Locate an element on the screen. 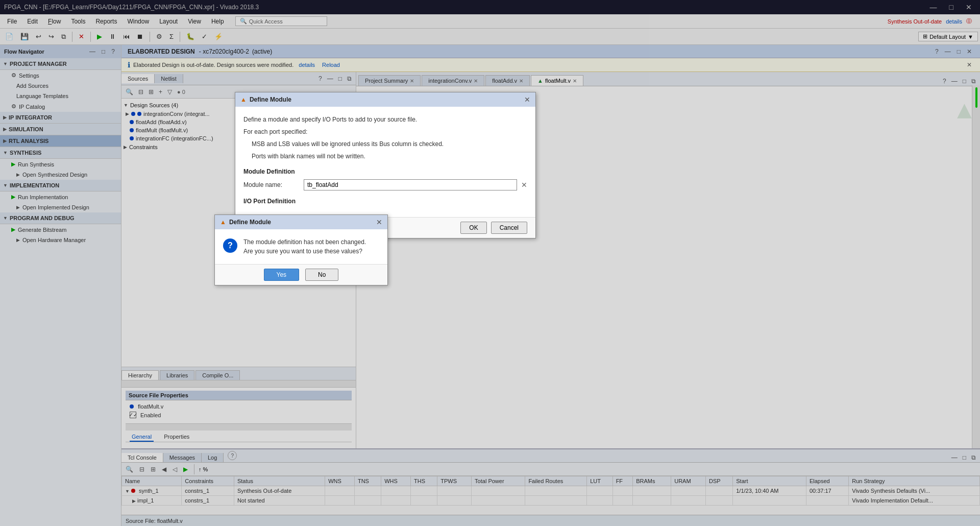  dialog-define-bullet2: Ports with blank names will not be writt… is located at coordinates (389, 156).